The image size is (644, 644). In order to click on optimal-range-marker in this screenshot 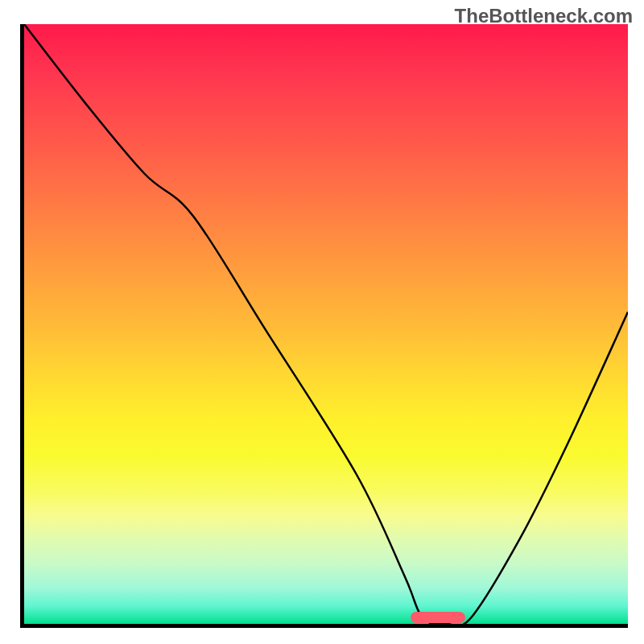, I will do `click(438, 617)`.